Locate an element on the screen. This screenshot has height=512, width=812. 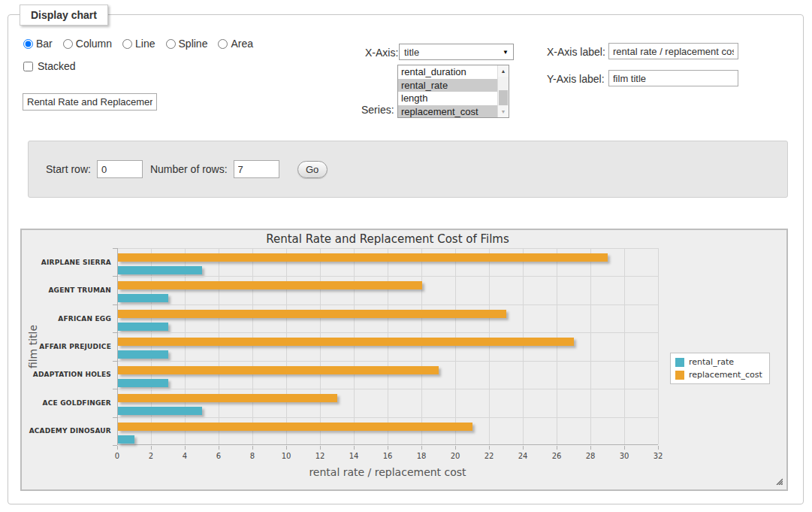
chart-type-radio-label: Line is located at coordinates (145, 44).